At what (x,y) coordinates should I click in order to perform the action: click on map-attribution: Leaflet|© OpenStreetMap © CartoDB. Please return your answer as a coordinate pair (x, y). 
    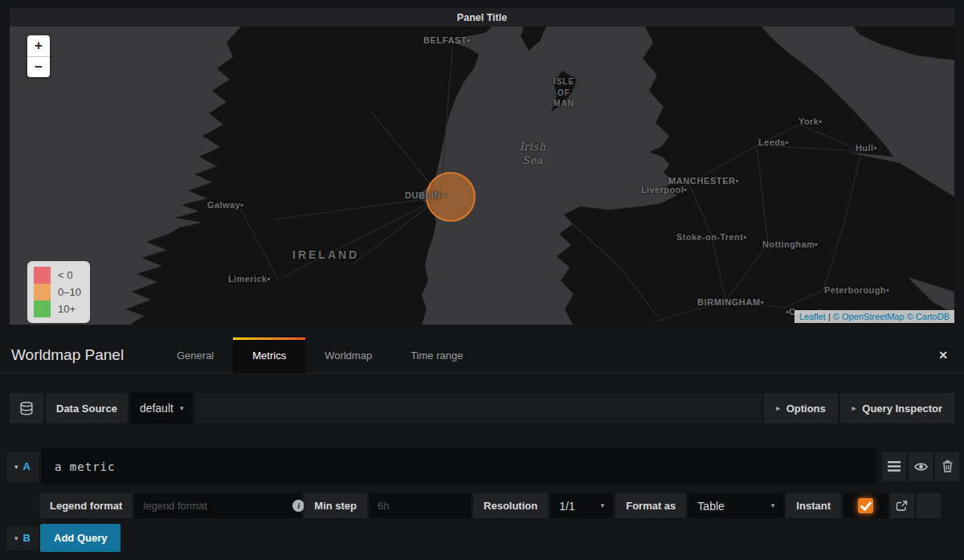
    Looking at the image, I should click on (874, 317).